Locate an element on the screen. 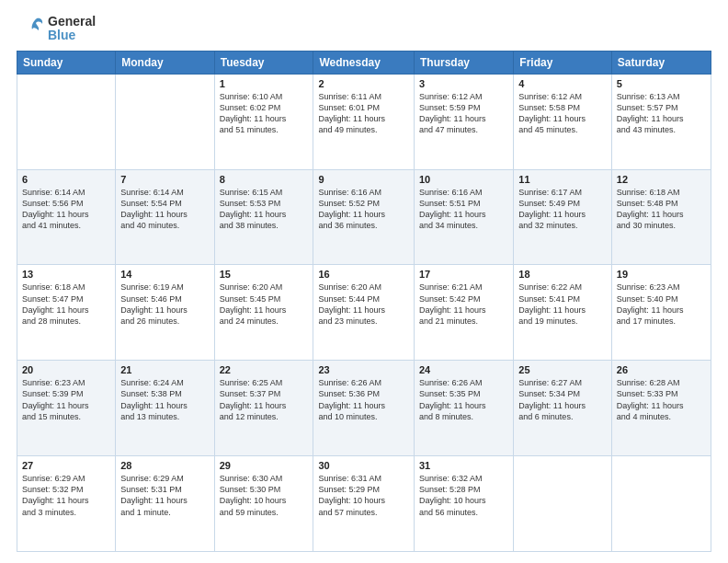 This screenshot has width=728, height=563. cell-content: Sunrise: 6:22 AM Sunset: 5:41 PM Dayligh… is located at coordinates (563, 304).